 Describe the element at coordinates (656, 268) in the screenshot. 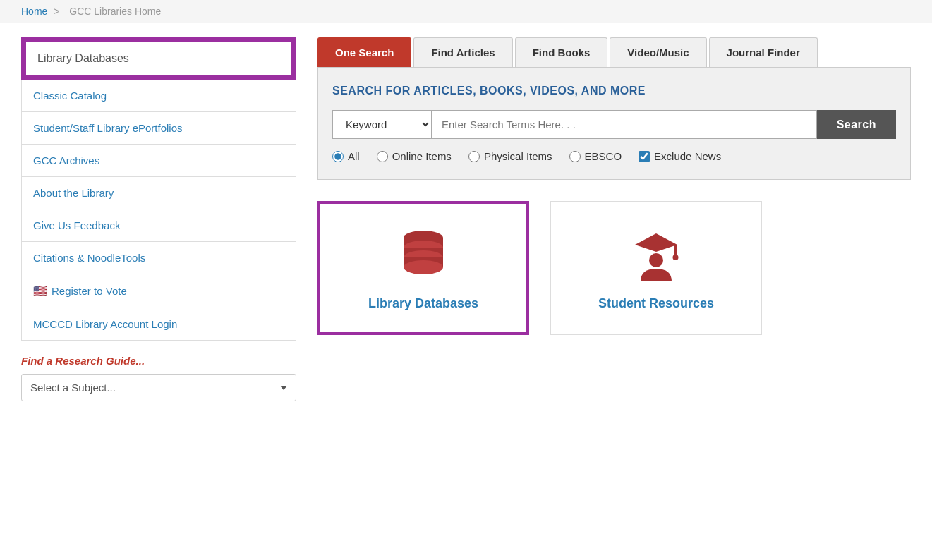

I see `card-student-resources: Student Resources` at that location.